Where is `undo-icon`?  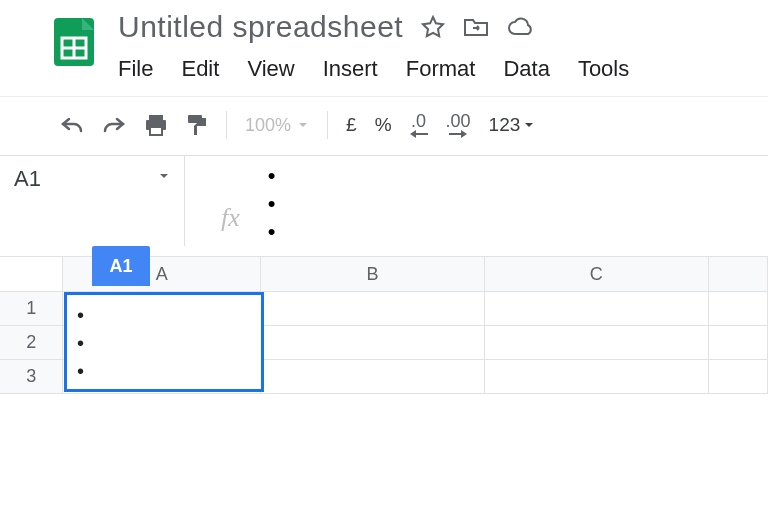 undo-icon is located at coordinates (72, 125).